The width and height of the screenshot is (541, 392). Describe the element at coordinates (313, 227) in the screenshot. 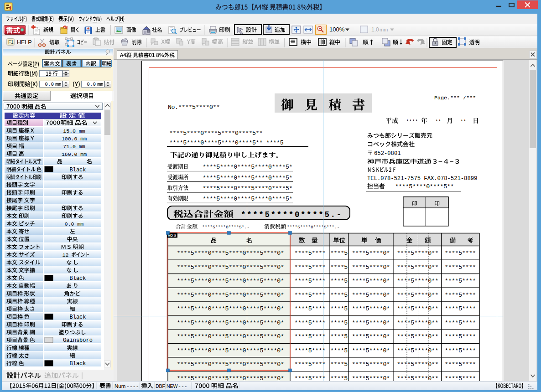

I see `svg-text: ****5****0****5***.-` at that location.